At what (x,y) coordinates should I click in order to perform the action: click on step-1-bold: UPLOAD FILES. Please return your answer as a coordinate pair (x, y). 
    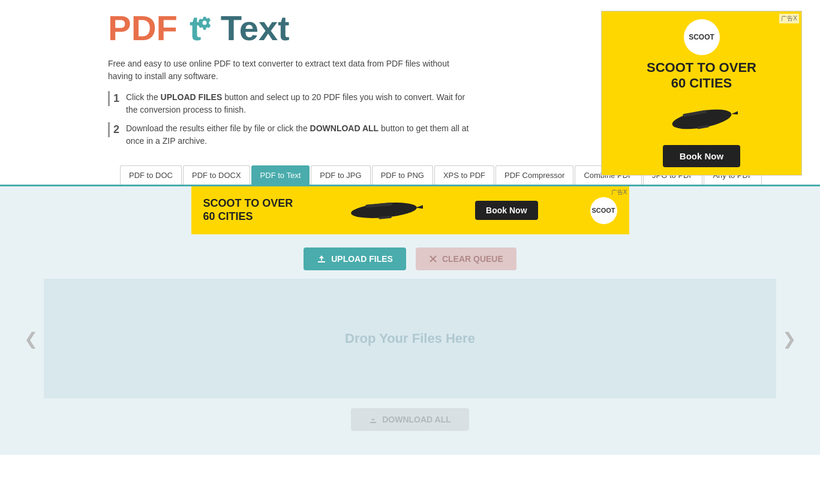
    Looking at the image, I should click on (192, 97).